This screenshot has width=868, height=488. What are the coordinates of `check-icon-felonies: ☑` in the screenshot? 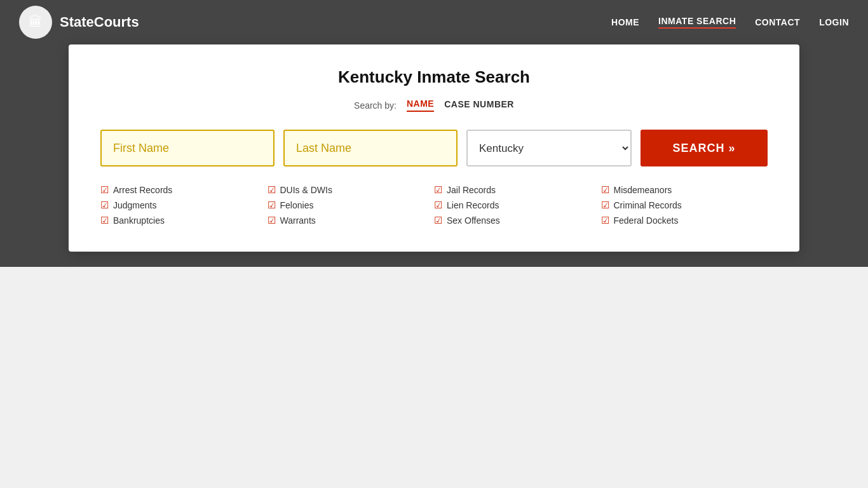 It's located at (272, 205).